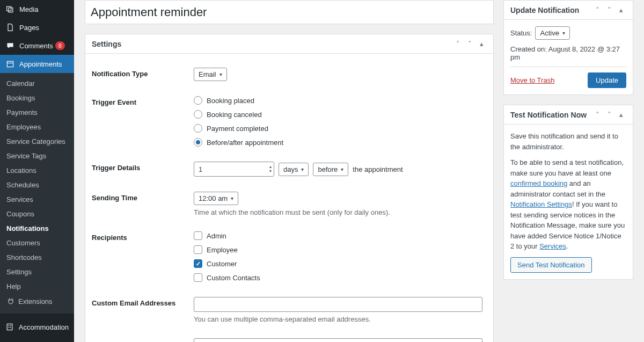 The image size is (644, 342). I want to click on trigger-when-select: before ▾, so click(331, 170).